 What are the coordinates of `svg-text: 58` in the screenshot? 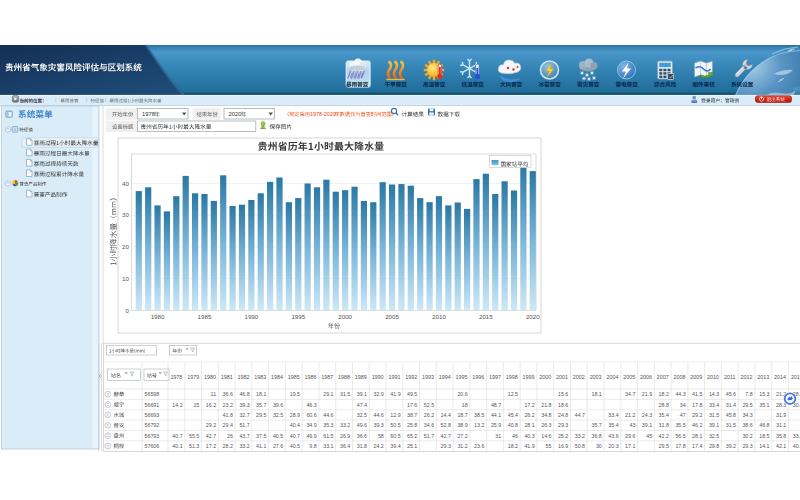 It's located at (381, 436).